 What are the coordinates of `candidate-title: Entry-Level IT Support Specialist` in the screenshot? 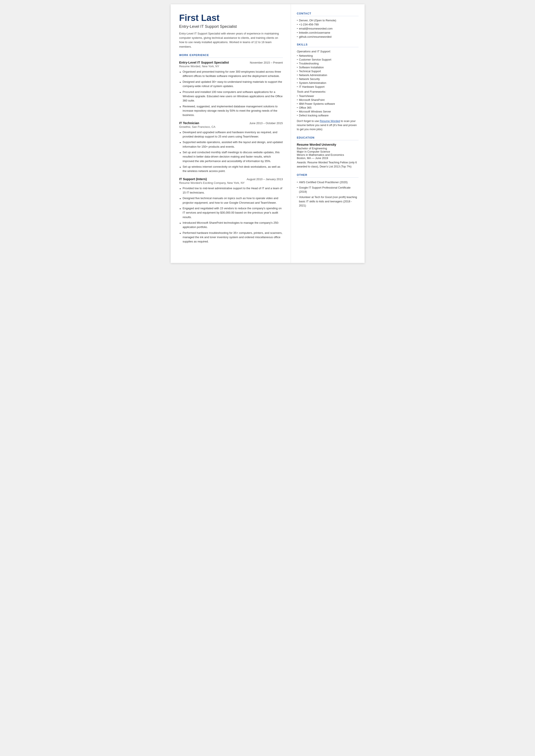 It's located at (231, 26).